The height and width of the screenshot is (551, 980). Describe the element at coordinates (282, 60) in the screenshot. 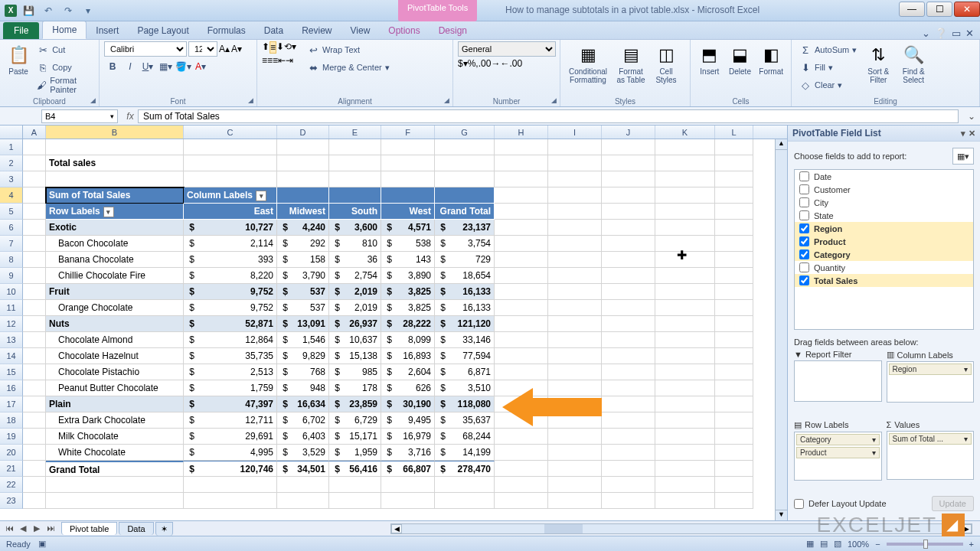

I see `decrease-indent-icon: ⇤` at that location.